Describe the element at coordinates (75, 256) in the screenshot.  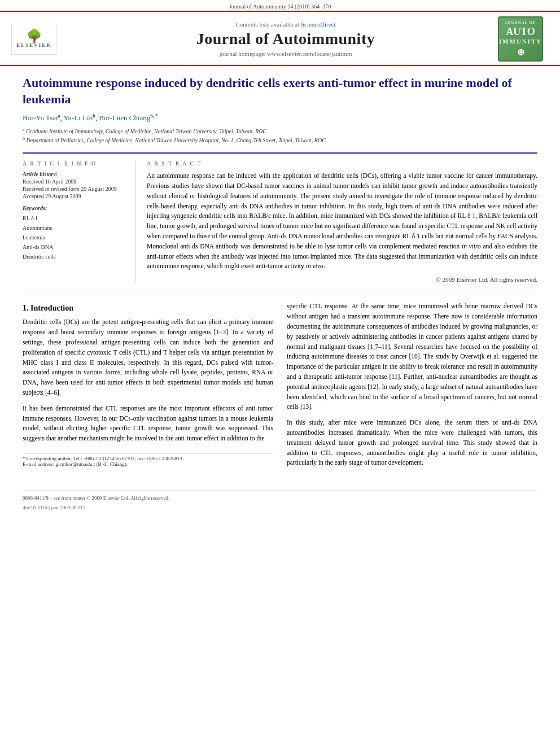
I see `keyword-5: Dendritic cells` at that location.